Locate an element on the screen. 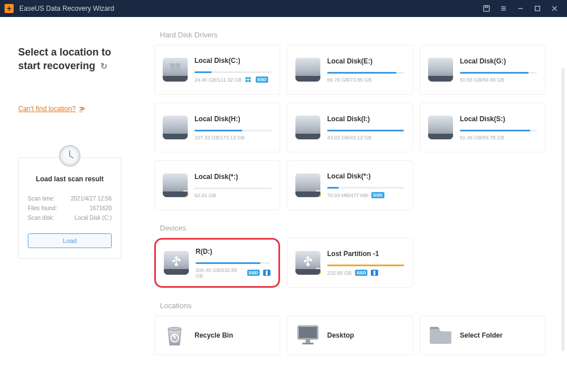  drive-tile: Local Disk(S:) 51.49 GB/56.78 GB is located at coordinates (483, 127).